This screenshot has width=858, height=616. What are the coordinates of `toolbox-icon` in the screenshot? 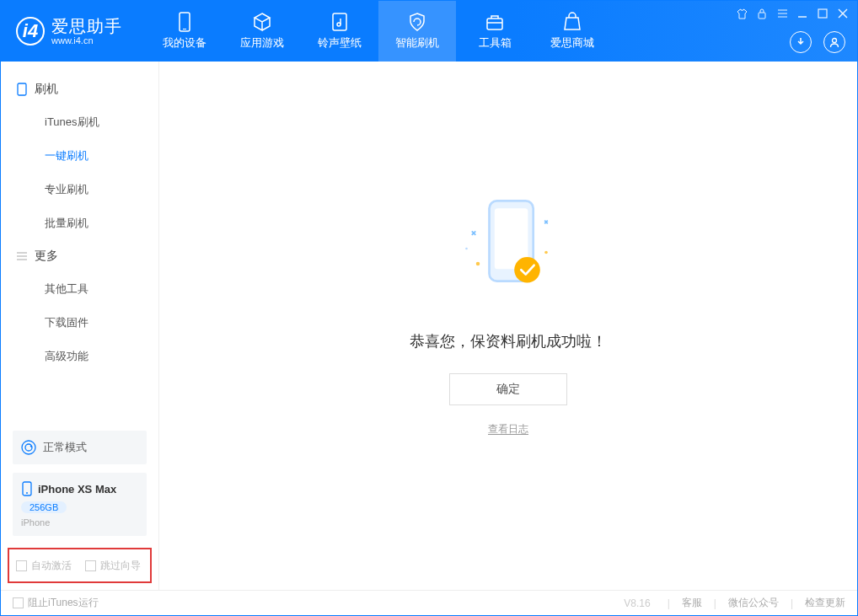 It's located at (495, 22).